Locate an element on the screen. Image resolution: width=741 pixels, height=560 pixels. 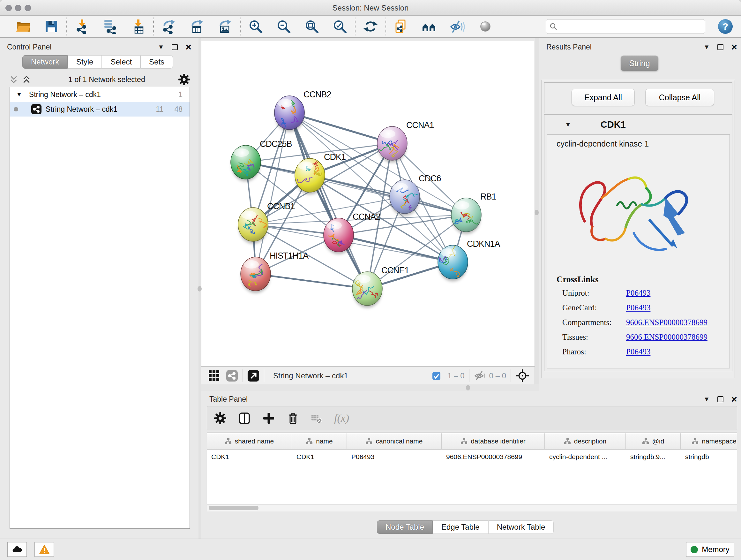
open-session-icon is located at coordinates (23, 26).